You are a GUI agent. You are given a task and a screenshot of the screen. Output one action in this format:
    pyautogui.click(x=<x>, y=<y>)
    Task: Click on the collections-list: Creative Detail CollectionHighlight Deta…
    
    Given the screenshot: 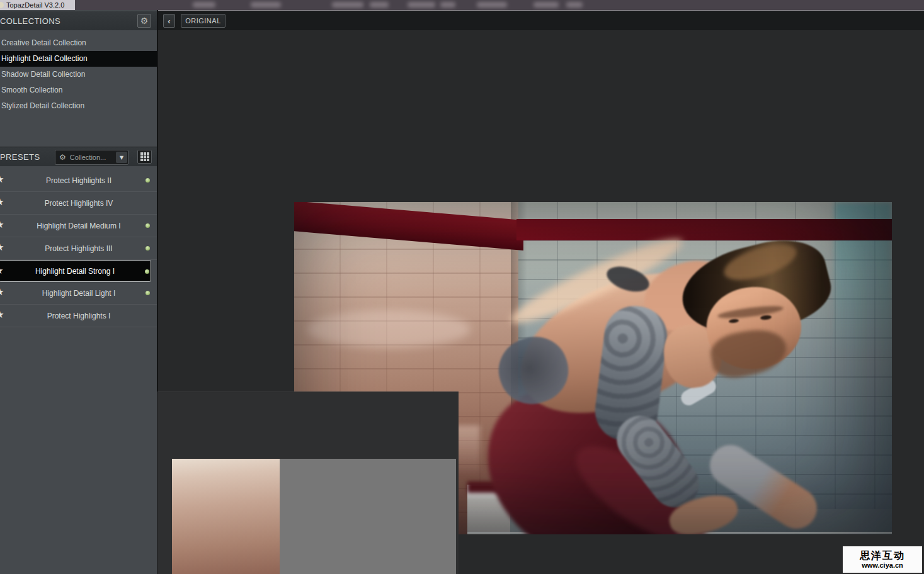 What is the action you would take?
    pyautogui.click(x=79, y=91)
    